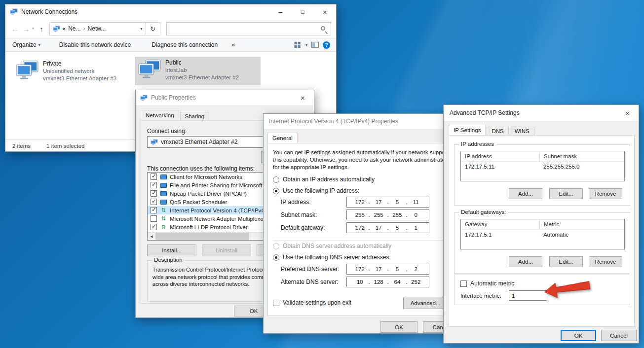  Describe the element at coordinates (152, 237) in the screenshot. I see `scroll-left-icon: ◀` at that location.